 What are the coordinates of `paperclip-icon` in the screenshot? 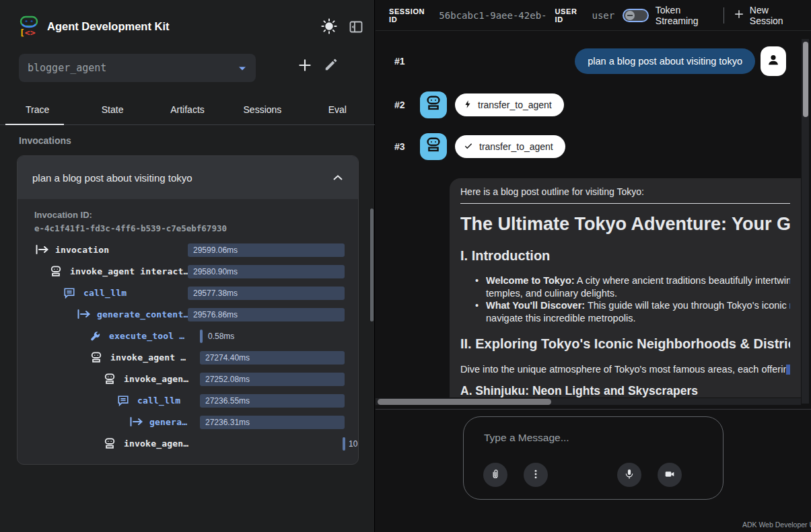 It's located at (495, 475).